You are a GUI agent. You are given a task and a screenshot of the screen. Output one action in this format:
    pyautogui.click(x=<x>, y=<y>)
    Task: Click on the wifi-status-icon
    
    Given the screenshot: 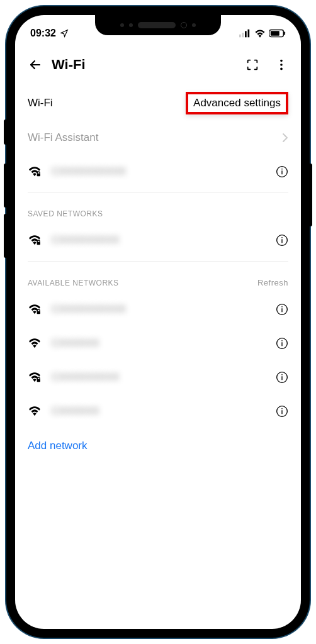 What is the action you would take?
    pyautogui.click(x=260, y=33)
    